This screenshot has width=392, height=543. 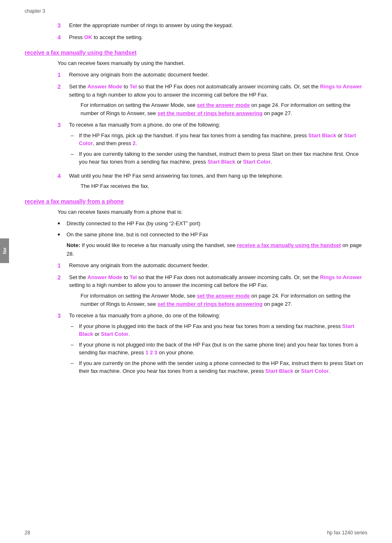 What do you see at coordinates (218, 367) in the screenshot?
I see `s2-sub-item-3: – If you are currently on the phone with…` at bounding box center [218, 367].